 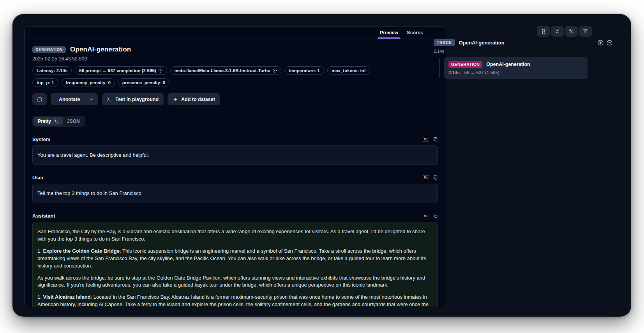 What do you see at coordinates (132, 99) in the screenshot?
I see `test-in-playground-button: Test in playground` at bounding box center [132, 99].